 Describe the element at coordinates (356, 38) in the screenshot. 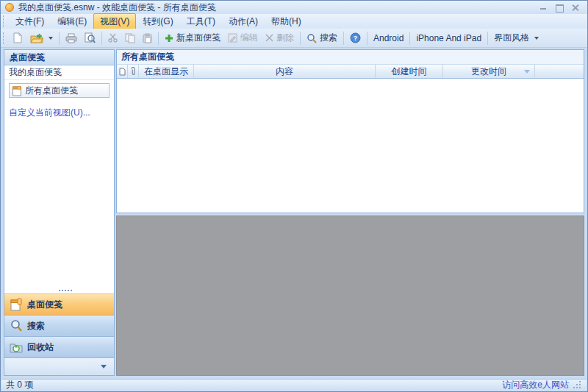

I see `help-icon: ?` at that location.